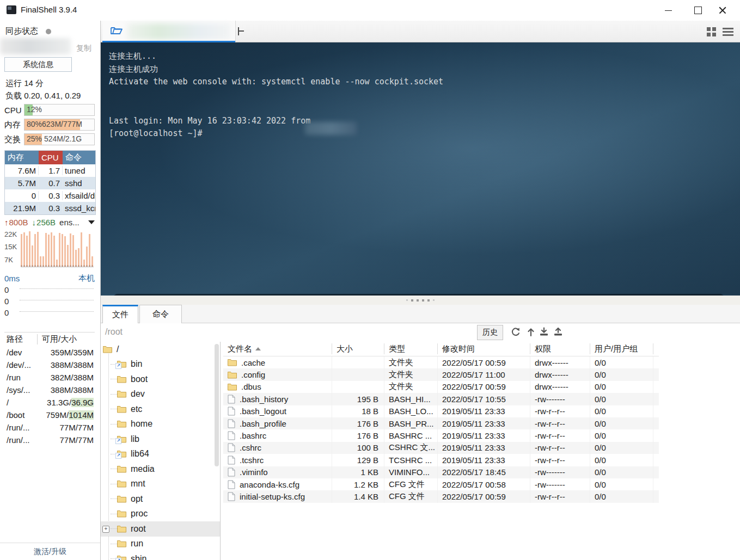 This screenshot has height=560, width=740. What do you see at coordinates (728, 32) in the screenshot?
I see `menu-icon` at bounding box center [728, 32].